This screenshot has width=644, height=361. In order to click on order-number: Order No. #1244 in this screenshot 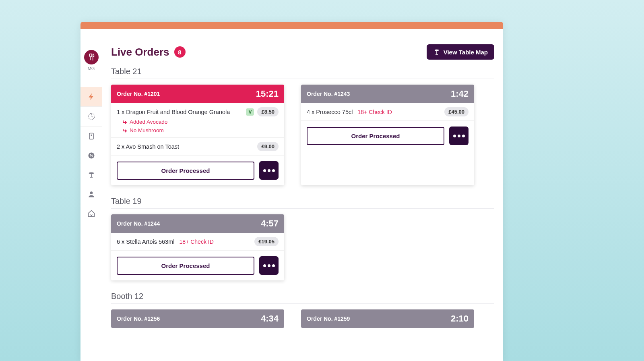, I will do `click(138, 224)`.